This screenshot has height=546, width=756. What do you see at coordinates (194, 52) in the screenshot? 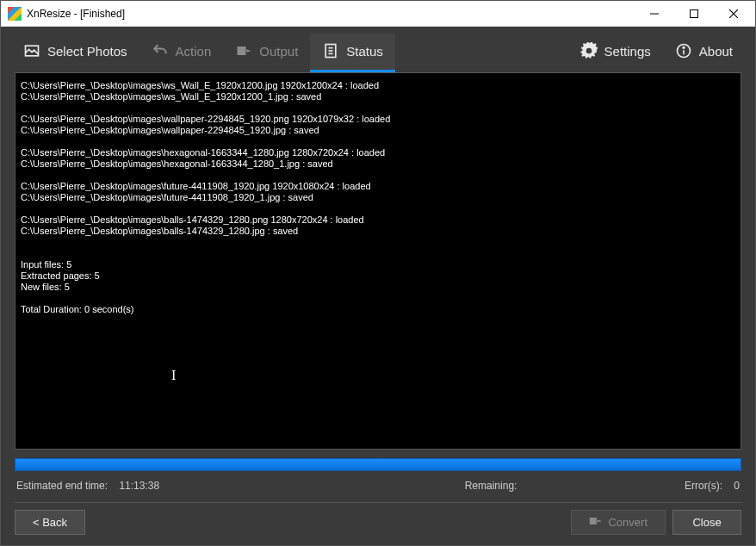
I see `tab-label: Action` at bounding box center [194, 52].